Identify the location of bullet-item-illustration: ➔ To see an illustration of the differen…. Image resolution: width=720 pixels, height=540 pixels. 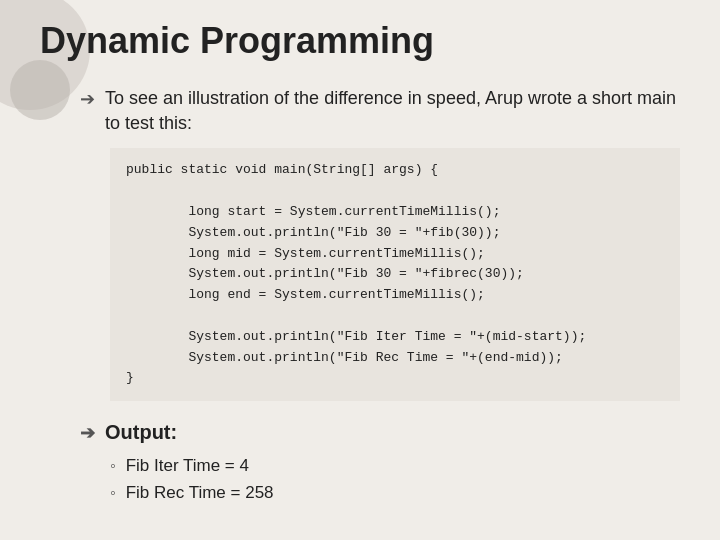
(380, 111).